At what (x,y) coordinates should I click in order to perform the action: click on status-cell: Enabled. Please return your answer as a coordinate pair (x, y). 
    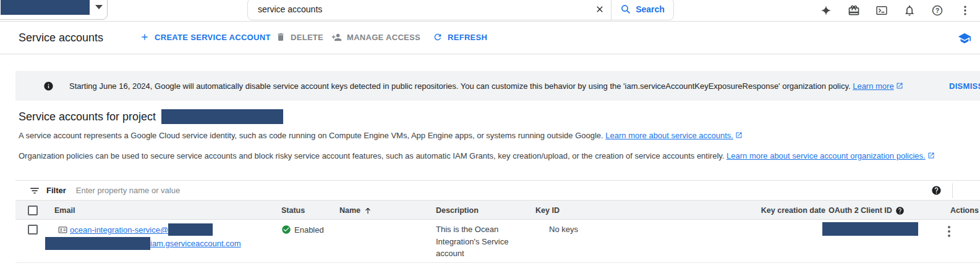
    Looking at the image, I should click on (303, 230).